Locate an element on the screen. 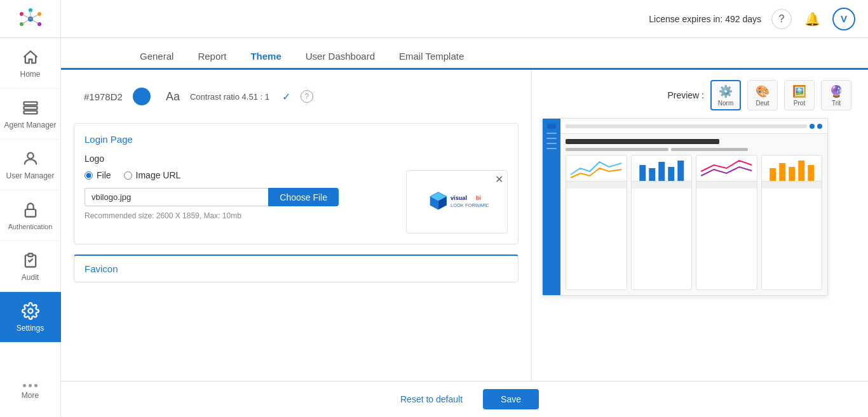  topbar: License expires in: 492 days ? 🔔 V is located at coordinates (465, 19).